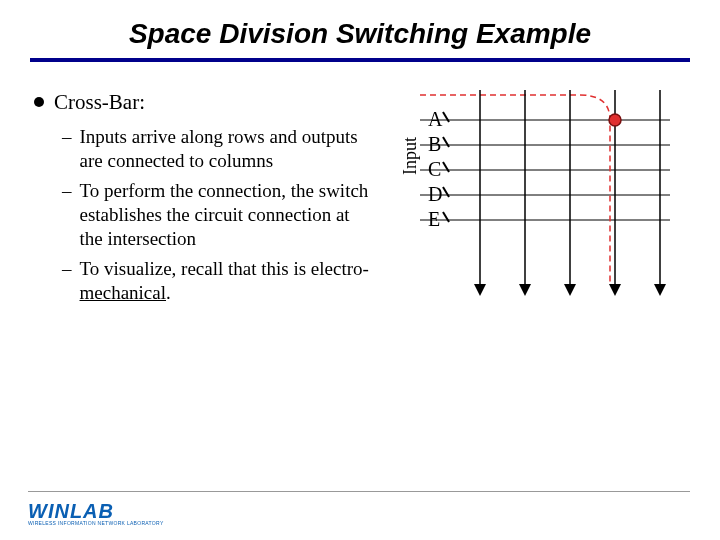 This screenshot has height=540, width=720. What do you see at coordinates (226, 149) in the screenshot?
I see `sub-bullet-text: Inputs arrive along rows and outputs are…` at bounding box center [226, 149].